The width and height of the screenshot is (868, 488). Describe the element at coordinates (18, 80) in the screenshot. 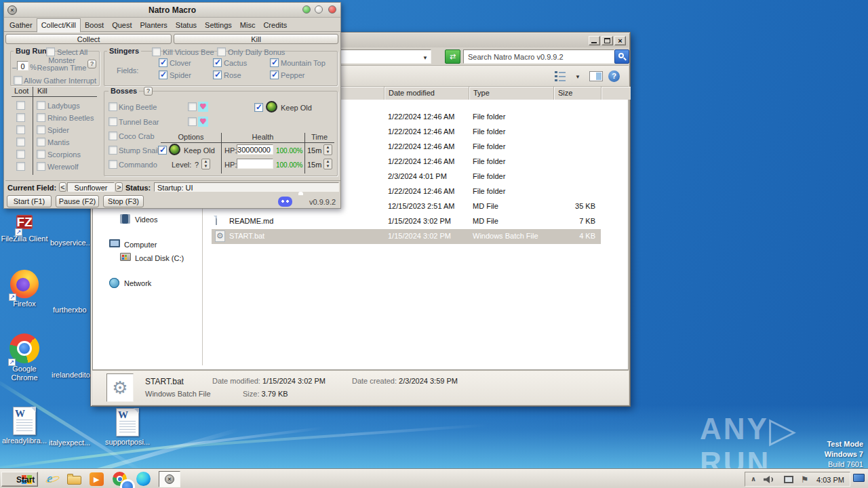

I see `allow-gather-interrupt-checkbox` at that location.